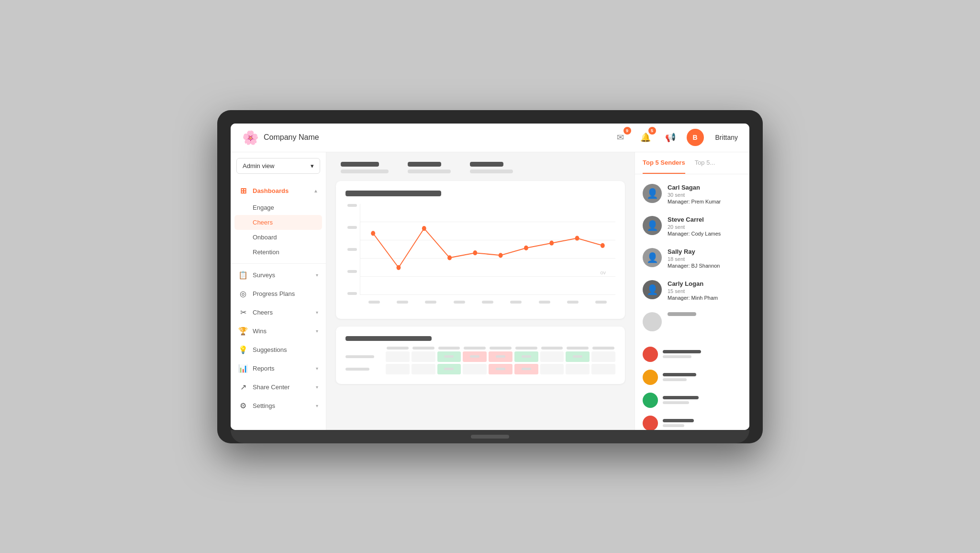  I want to click on app-header: 🌸 Company Name ✉ 9 🔔 5 📢 B Brittany, so click(490, 138).